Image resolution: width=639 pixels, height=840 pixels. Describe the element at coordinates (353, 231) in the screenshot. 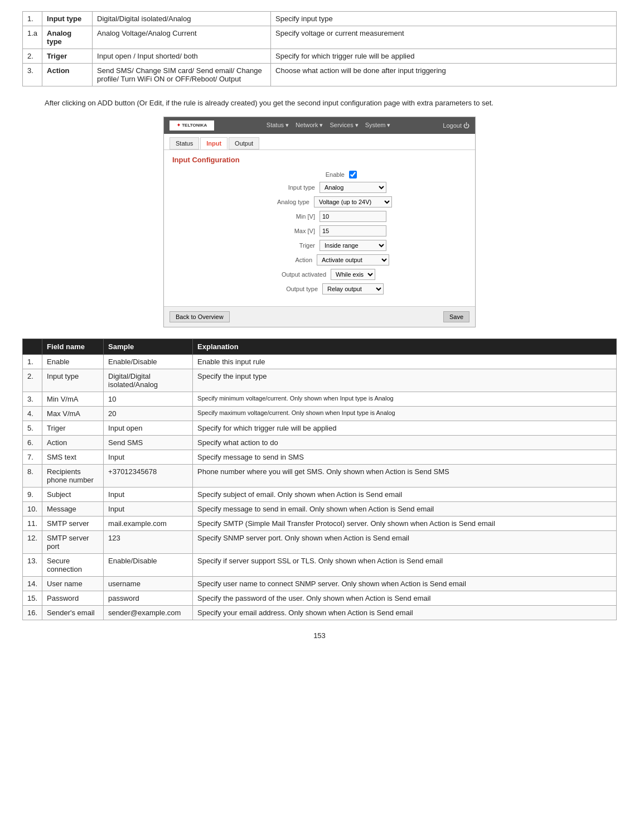

I see `max-input` at that location.